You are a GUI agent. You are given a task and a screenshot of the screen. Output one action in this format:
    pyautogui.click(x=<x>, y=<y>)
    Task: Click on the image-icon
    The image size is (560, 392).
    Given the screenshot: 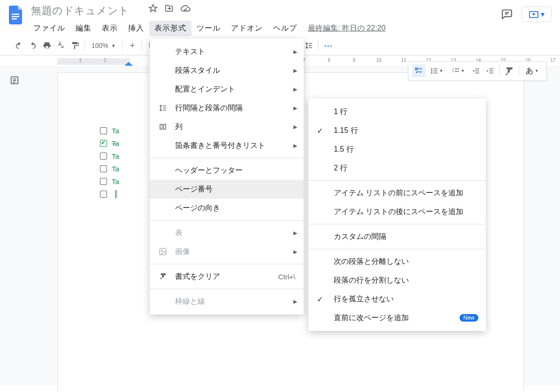 What is the action you would take?
    pyautogui.click(x=163, y=252)
    